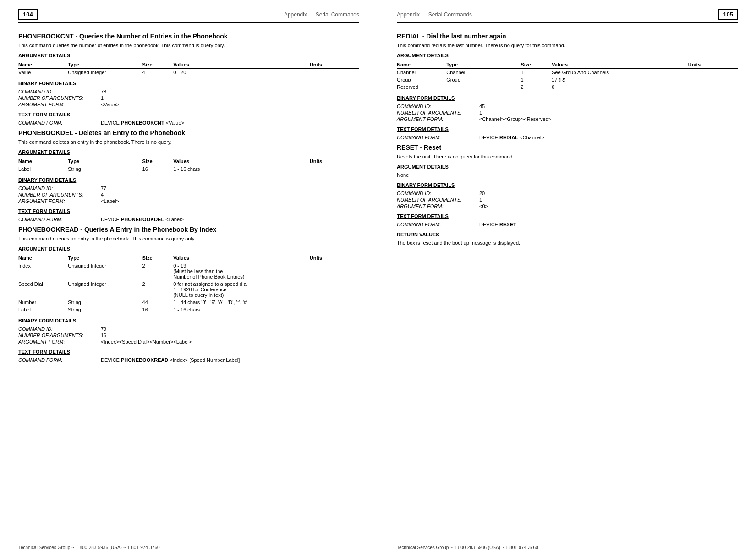  I want to click on phonebookdel-title: PHONEBOOKDEL - Deletes an Entry to the P…, so click(189, 133).